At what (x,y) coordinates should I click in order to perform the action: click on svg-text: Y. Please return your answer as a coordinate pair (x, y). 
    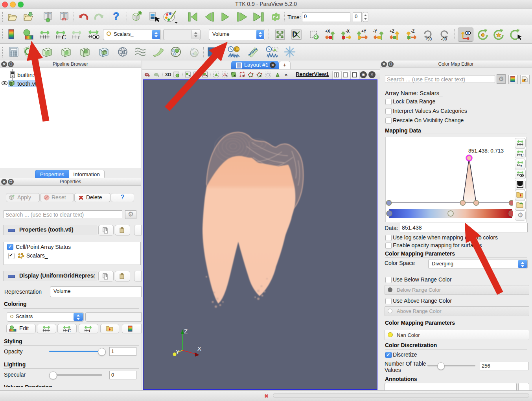
    Looking at the image, I should click on (178, 351).